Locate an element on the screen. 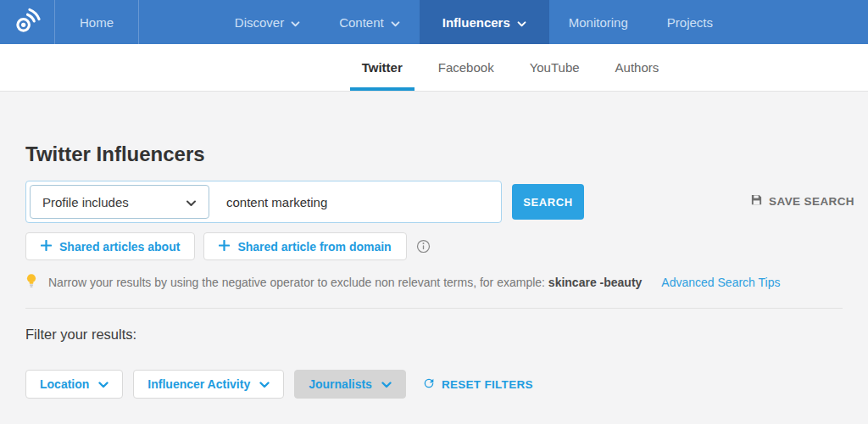 This screenshot has width=868, height=424. nav-item-label: Influencers is located at coordinates (476, 22).